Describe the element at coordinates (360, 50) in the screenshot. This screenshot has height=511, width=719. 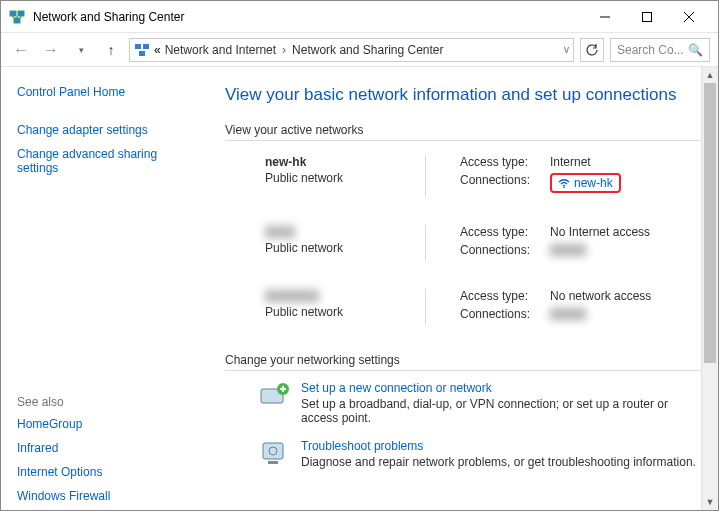
I see `nav-bar: ← → ▾ ↑ « Network and Internet › Network…` at that location.